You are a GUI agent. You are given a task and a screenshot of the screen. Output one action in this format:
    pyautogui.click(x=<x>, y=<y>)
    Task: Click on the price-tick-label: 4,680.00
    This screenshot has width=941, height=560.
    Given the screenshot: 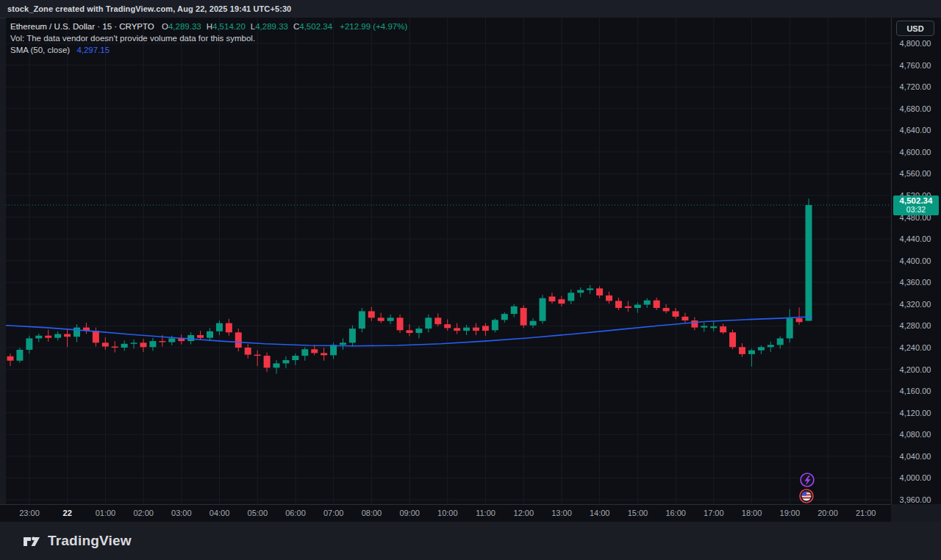 What is the action you would take?
    pyautogui.click(x=915, y=109)
    